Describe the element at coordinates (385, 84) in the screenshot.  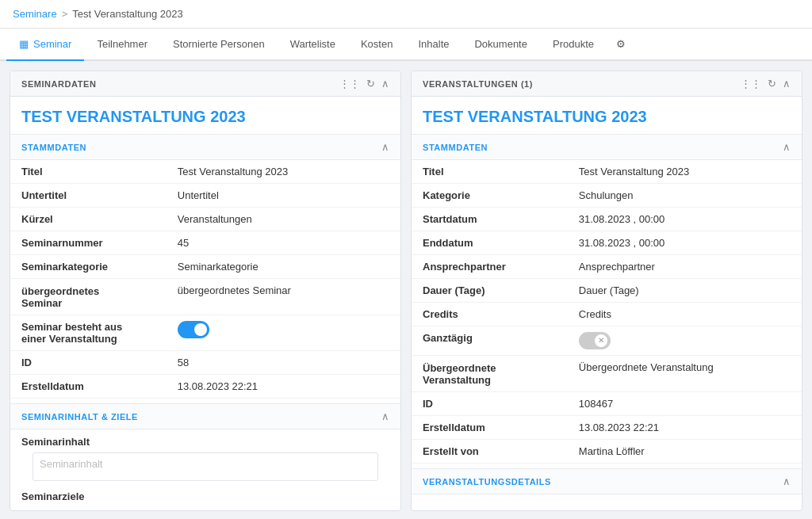
I see `chevron-up-icon` at that location.